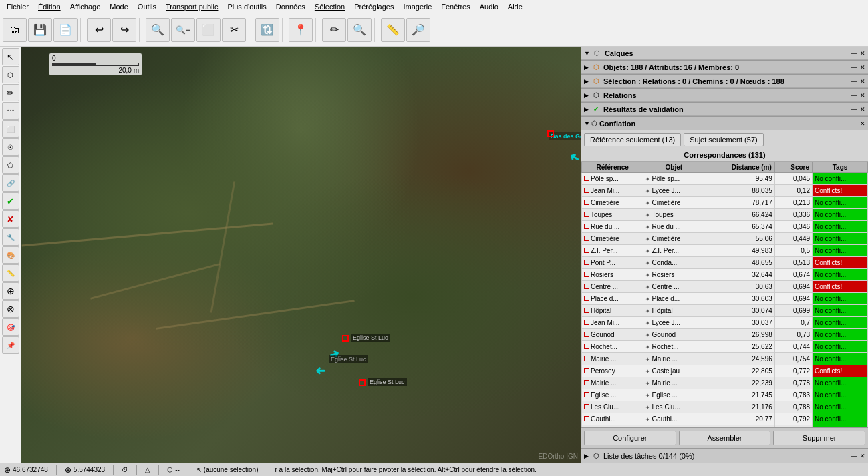  I want to click on table-row: Z.I. Per... ✦ Z.I. Per... 49,983 0,5 No …, so click(725, 251).